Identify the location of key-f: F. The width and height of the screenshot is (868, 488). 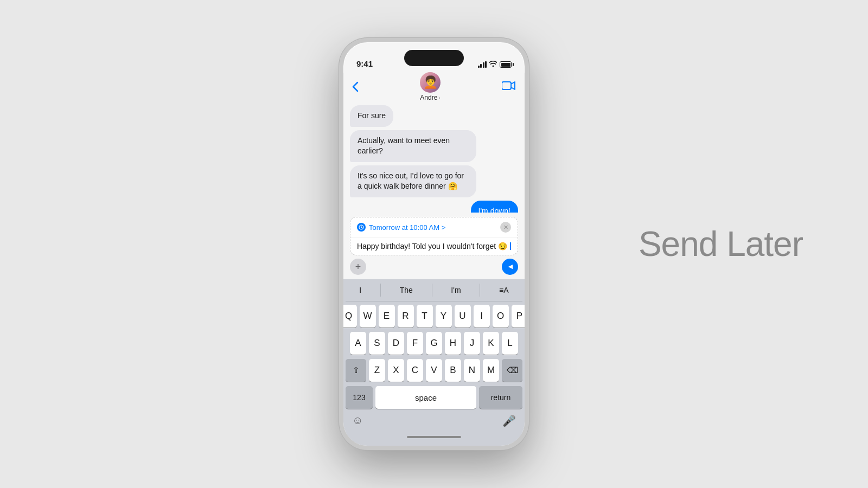
(415, 343).